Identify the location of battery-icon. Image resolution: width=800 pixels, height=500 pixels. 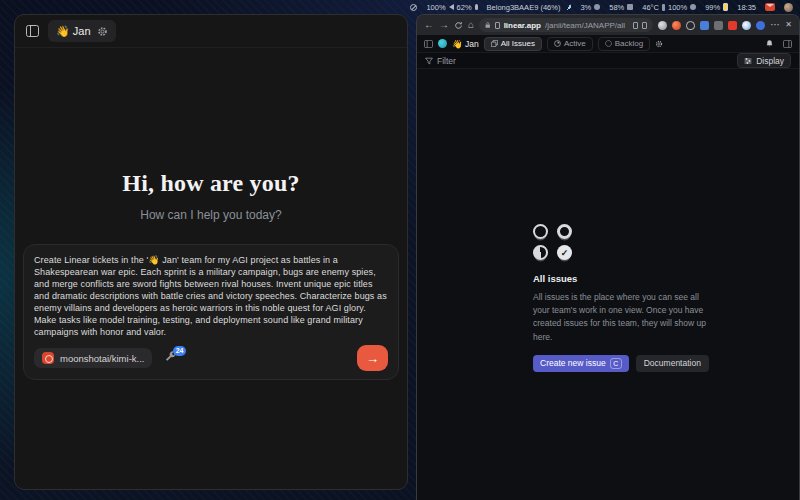
(726, 7).